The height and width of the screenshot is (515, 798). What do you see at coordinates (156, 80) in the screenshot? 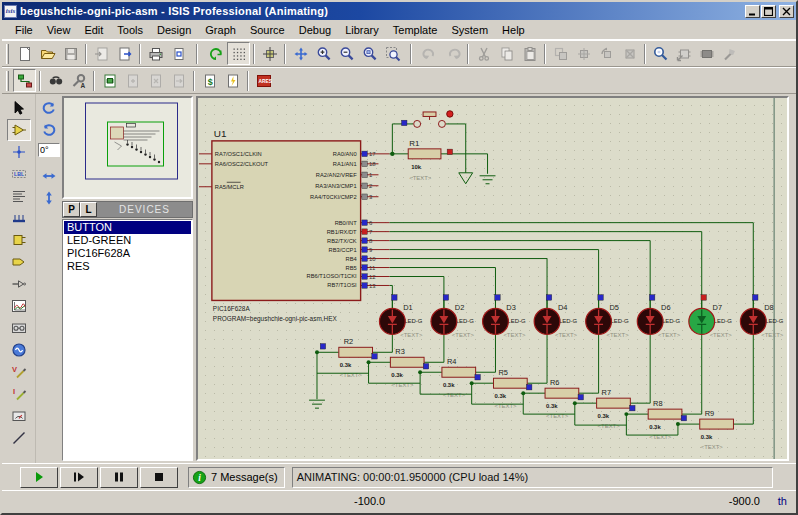
I see `remove-sheet-button` at bounding box center [156, 80].